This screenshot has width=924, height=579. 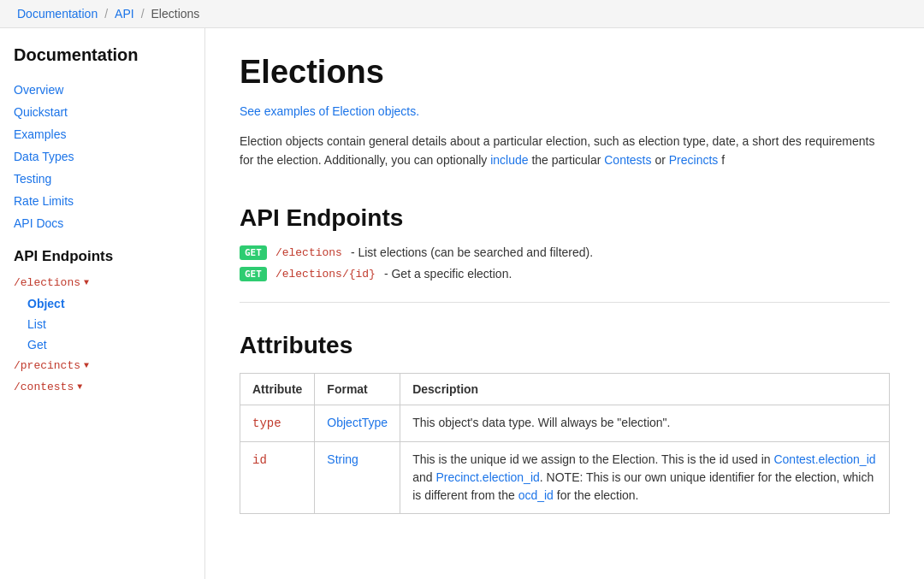 I want to click on endpoint-row-list: GET /elections - List elections (can be …, so click(x=565, y=253).